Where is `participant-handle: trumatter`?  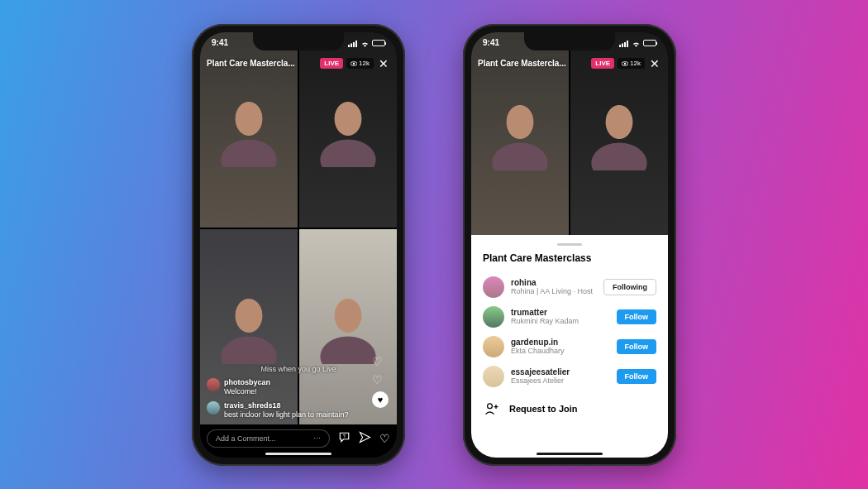
participant-handle: trumatter is located at coordinates (560, 313).